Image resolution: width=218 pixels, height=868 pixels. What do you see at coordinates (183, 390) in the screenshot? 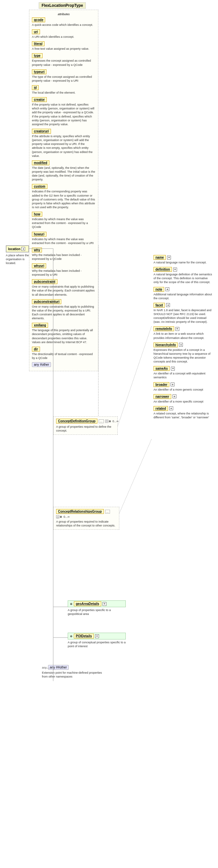
I see `prop-broader-desc: An identifier of a more generic concept` at bounding box center [183, 390].